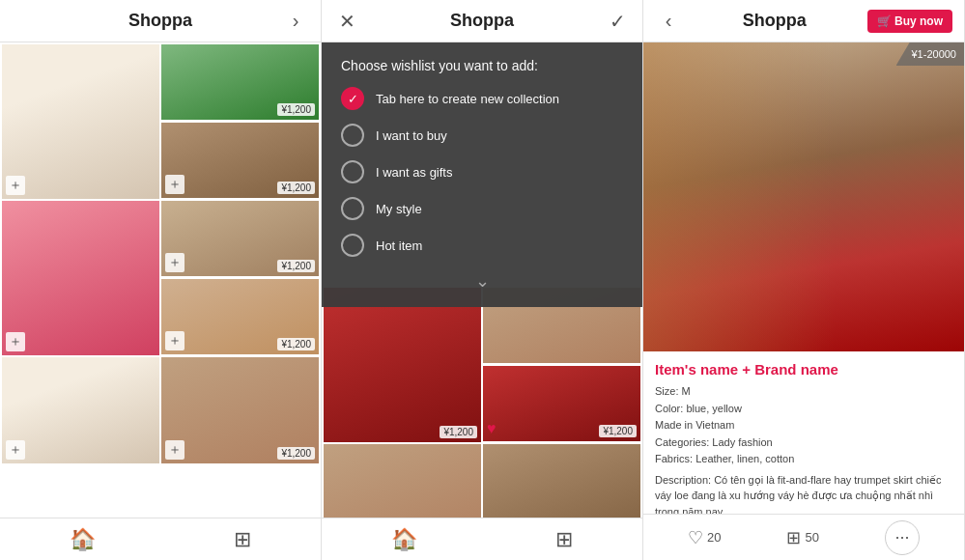 This screenshot has height=560, width=965. Describe the element at coordinates (240, 160) in the screenshot. I see `grid-item-3: ＋ ¥1,200` at that location.